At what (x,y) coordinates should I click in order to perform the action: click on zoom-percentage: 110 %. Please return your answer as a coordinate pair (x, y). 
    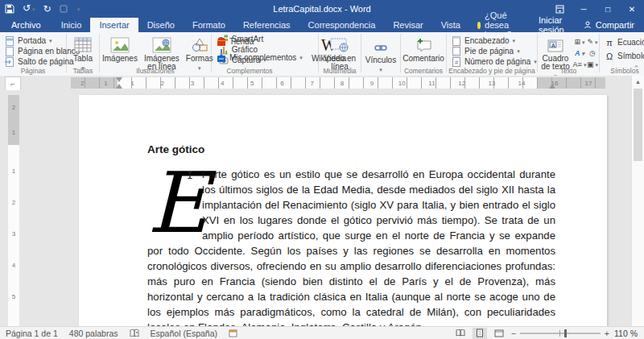
    Looking at the image, I should click on (626, 333).